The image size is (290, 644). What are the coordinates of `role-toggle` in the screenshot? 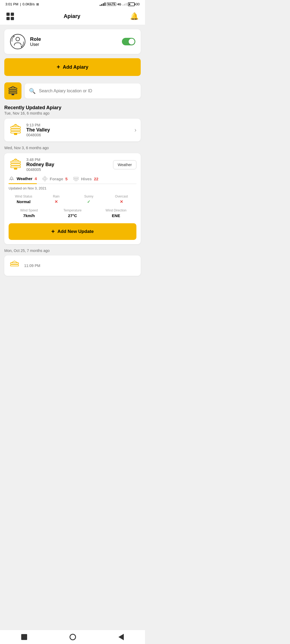 It's located at (129, 42).